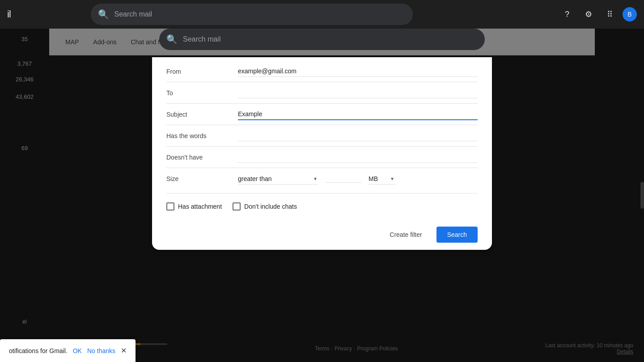 The height and width of the screenshot is (362, 644). What do you see at coordinates (278, 179) in the screenshot?
I see `size-operator-select: greater than less than` at bounding box center [278, 179].